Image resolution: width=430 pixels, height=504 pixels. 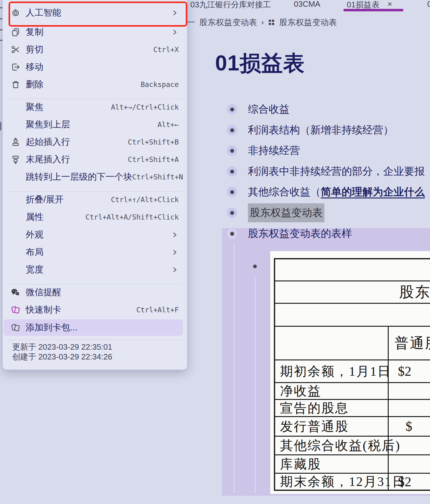 What do you see at coordinates (353, 408) in the screenshot?
I see `table-row: 宣告的股息` at bounding box center [353, 408].